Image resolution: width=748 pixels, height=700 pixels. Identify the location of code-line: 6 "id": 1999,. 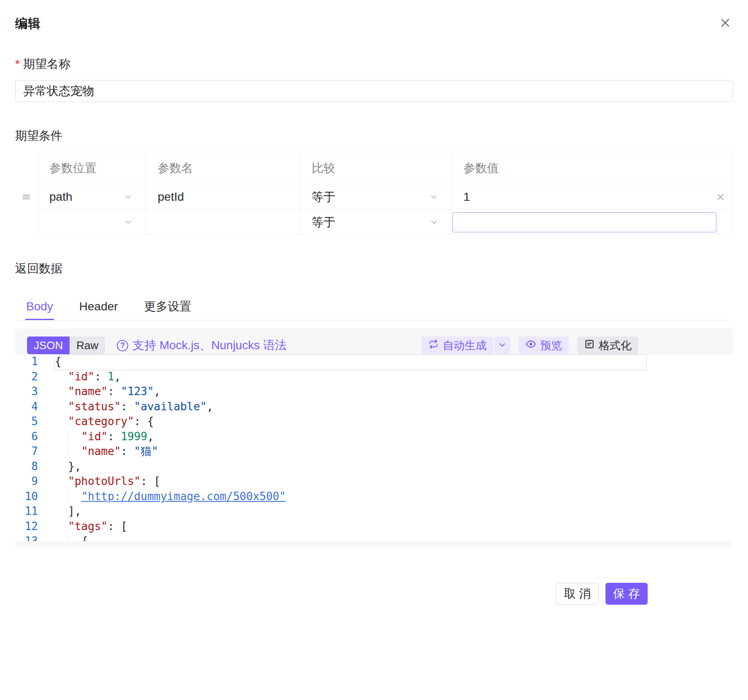
(374, 437).